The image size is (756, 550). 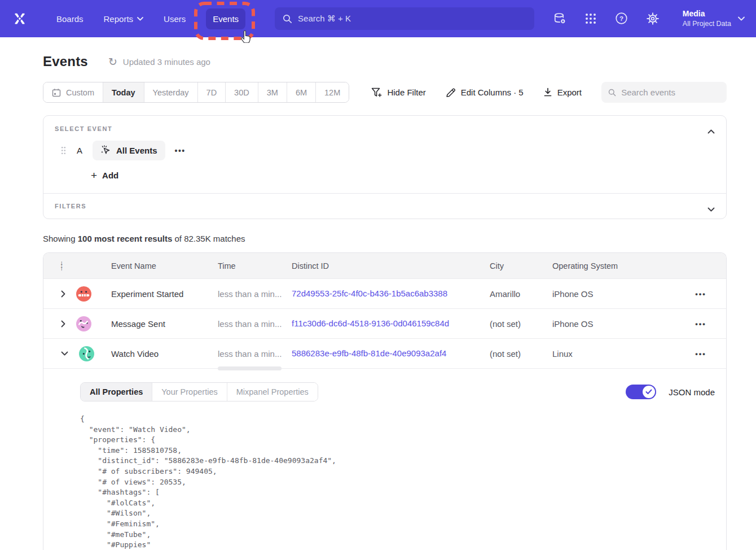 What do you see at coordinates (385, 206) in the screenshot?
I see `filters-label: FILTERS` at bounding box center [385, 206].